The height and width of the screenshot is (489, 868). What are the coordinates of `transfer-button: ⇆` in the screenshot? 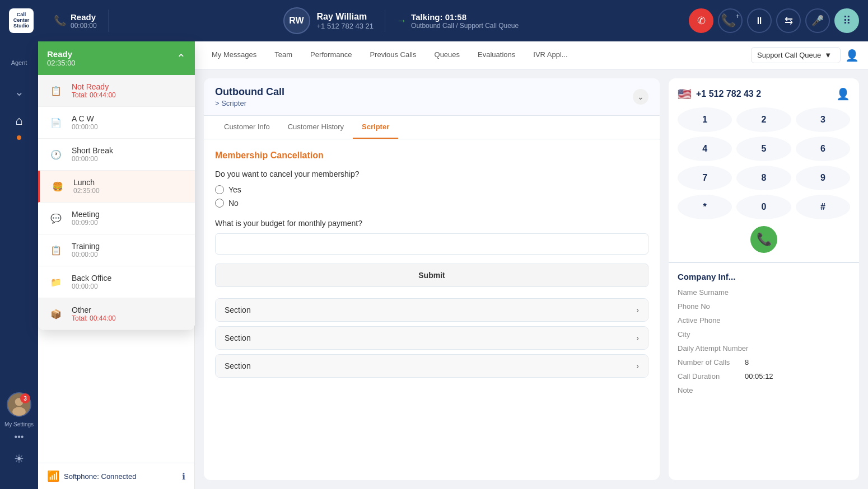 It's located at (788, 21).